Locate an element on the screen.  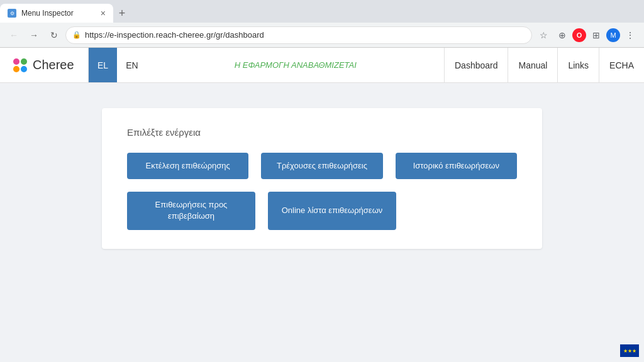
app-notice: Η ΕΦΑΡΜΟΓΗ ΑΝΑΒΑΘΜΙΖΕΤΑΙ is located at coordinates (296, 65).